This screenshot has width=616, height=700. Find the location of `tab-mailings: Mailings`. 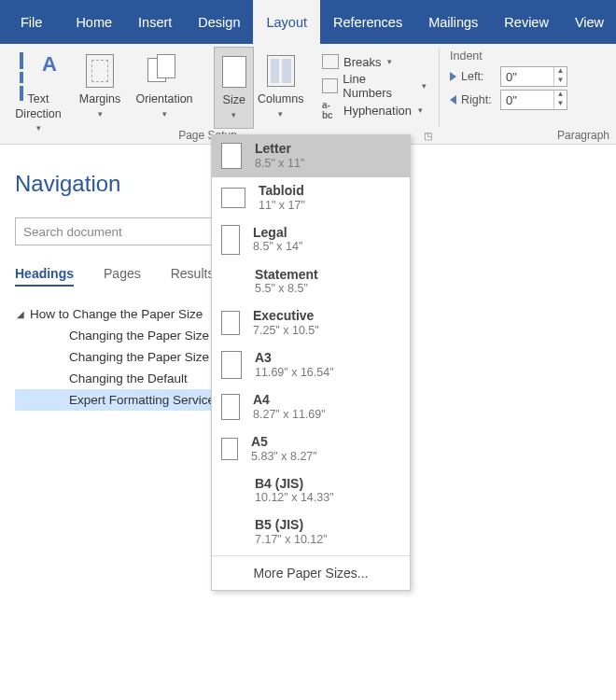

tab-mailings: Mailings is located at coordinates (454, 22).